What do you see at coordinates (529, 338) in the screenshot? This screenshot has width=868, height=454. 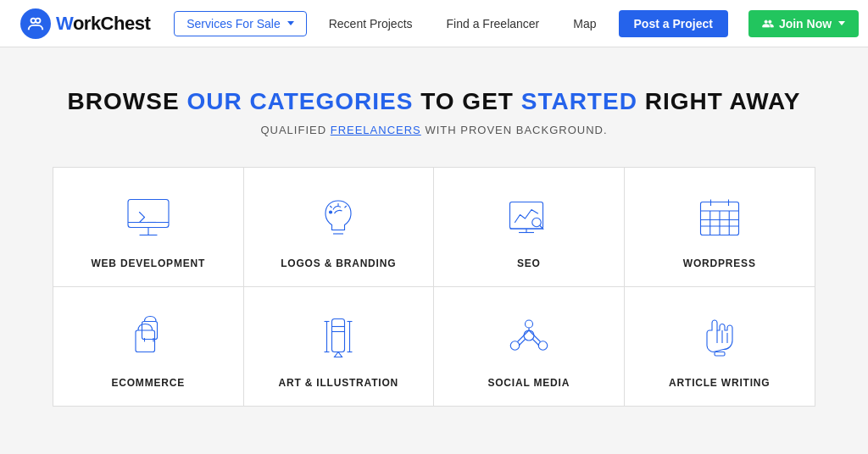 I see `network-people-icon` at bounding box center [529, 338].